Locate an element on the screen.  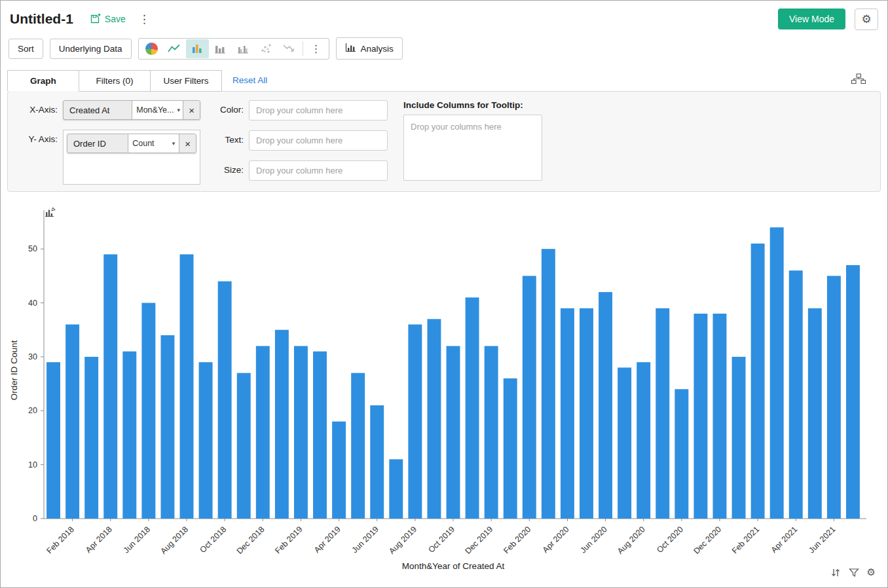
x-axis-function-select: Mon&Ye... ▾ is located at coordinates (157, 110).